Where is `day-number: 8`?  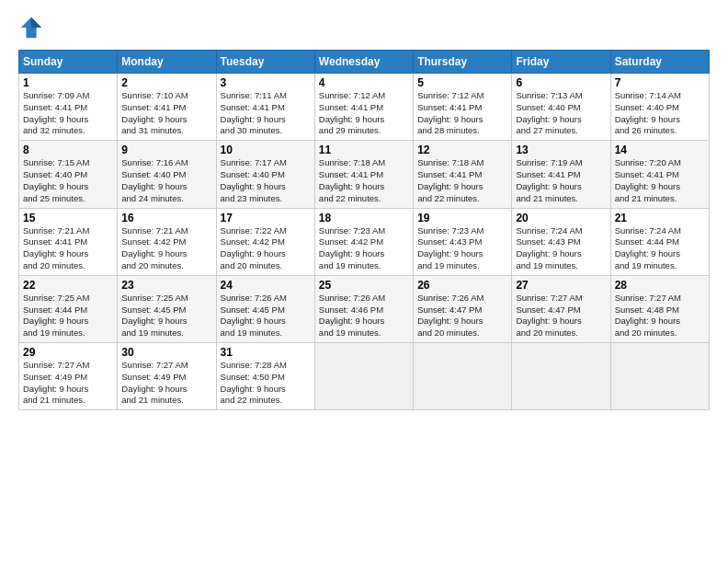 day-number: 8 is located at coordinates (68, 150).